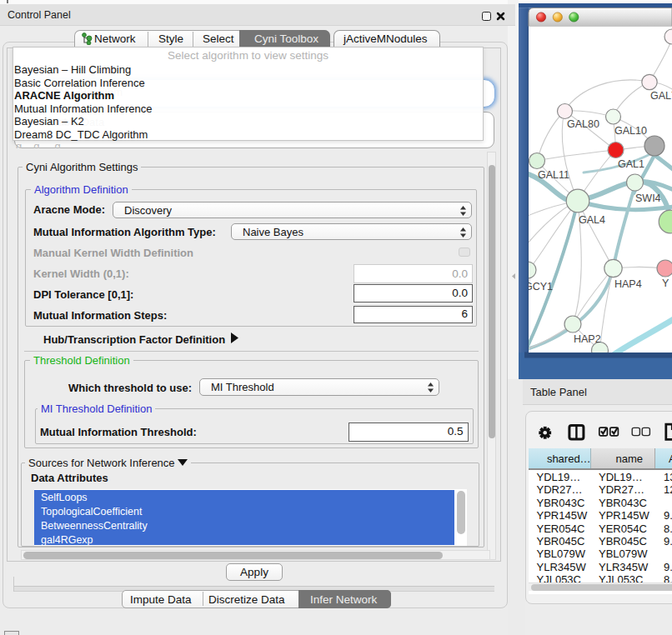  What do you see at coordinates (629, 284) in the screenshot?
I see `svg-text: HAP4` at bounding box center [629, 284].